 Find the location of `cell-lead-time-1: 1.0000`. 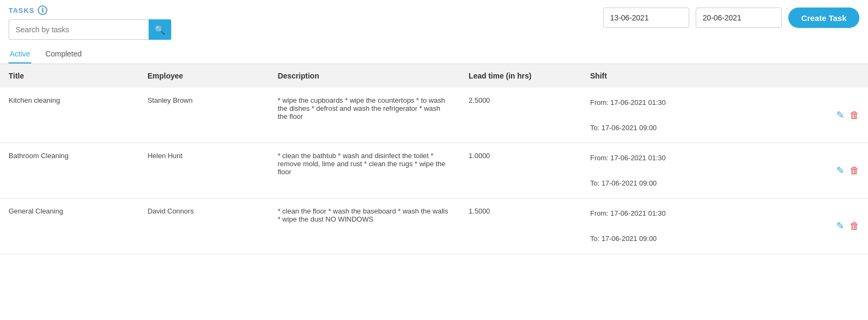

cell-lead-time-1: 1.0000 is located at coordinates (521, 171).